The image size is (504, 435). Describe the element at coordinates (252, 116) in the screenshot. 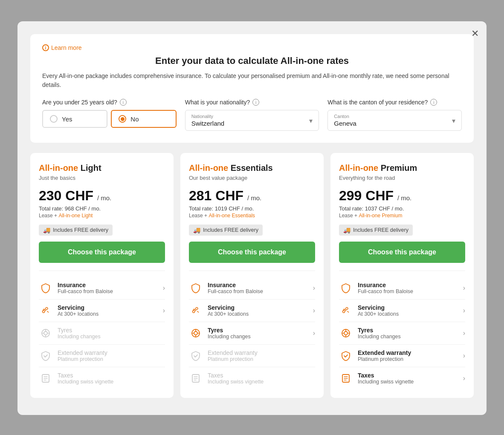

I see `nationality-select-label: Nationality` at that location.